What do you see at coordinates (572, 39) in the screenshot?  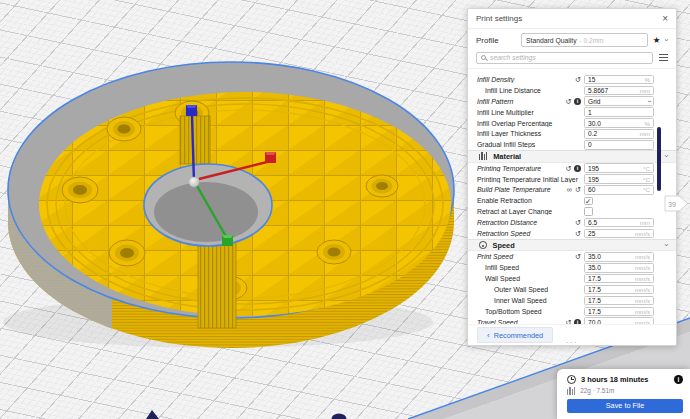 I see `profile-row: Profile Standard Quality - 0.2mm ★ ›` at bounding box center [572, 39].